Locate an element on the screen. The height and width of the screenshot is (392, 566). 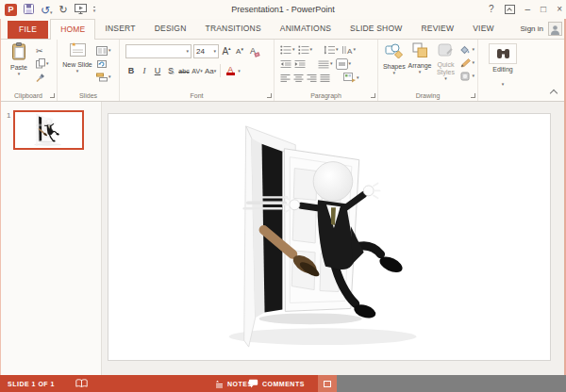
align-left-icon is located at coordinates (285, 78).